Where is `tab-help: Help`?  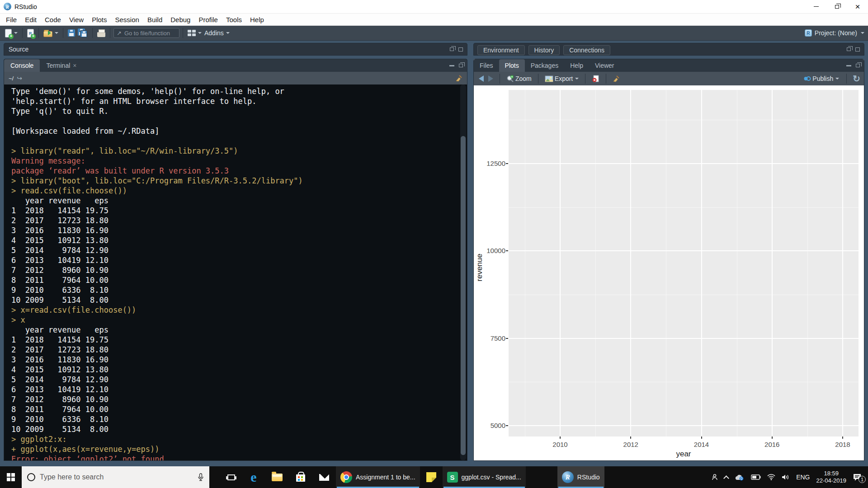
tab-help: Help is located at coordinates (577, 66).